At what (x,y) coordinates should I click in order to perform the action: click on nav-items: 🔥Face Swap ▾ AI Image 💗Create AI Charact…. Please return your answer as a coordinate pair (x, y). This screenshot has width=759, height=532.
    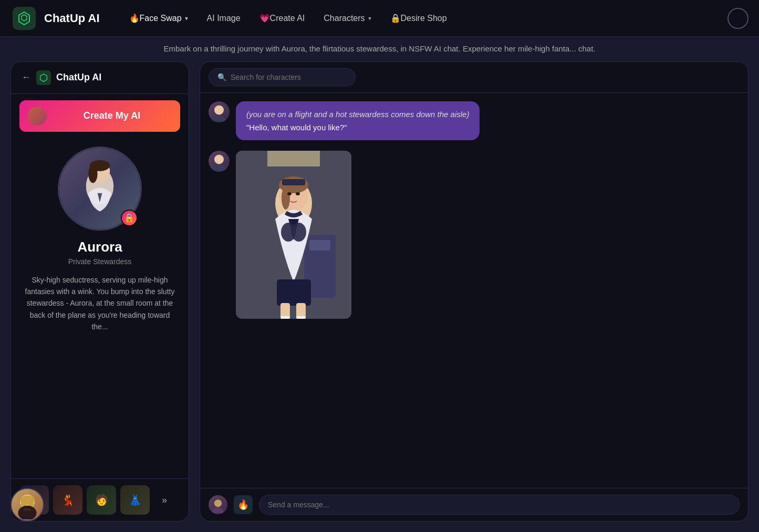
    Looking at the image, I should click on (434, 18).